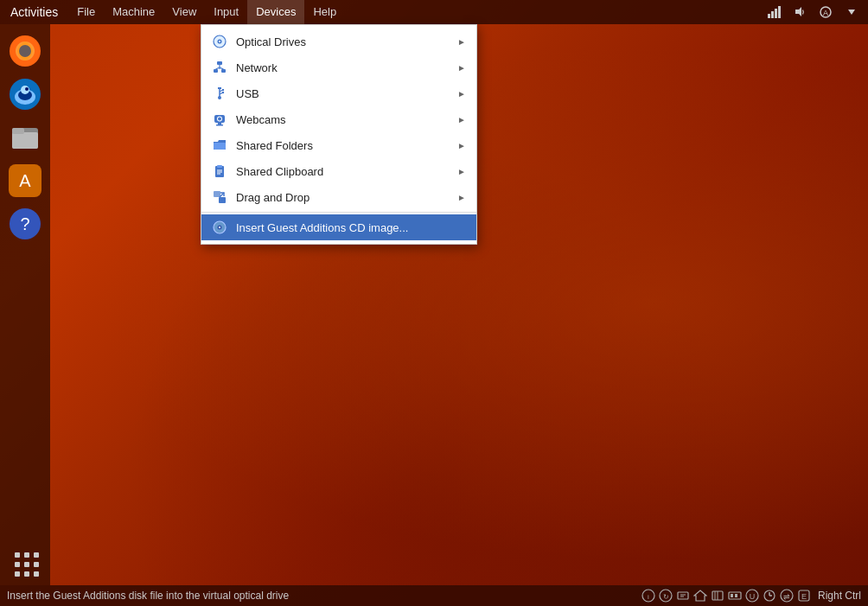 The height and width of the screenshot is (606, 868). I want to click on right-ctrl-label: Right Ctrl, so click(839, 596).